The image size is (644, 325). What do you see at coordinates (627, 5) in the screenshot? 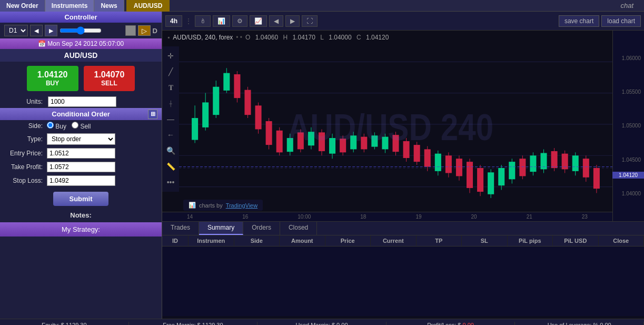
I see `chat-label: chat` at bounding box center [627, 5].